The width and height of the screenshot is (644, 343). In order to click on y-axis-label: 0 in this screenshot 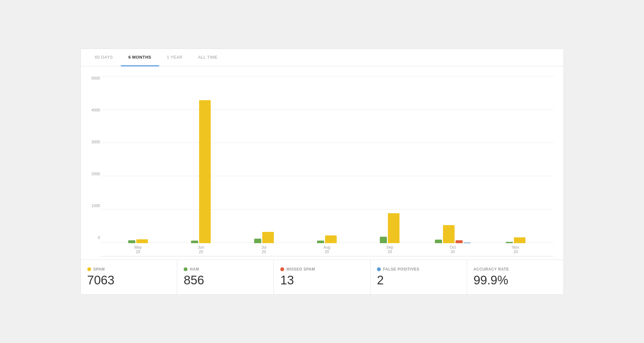, I will do `click(99, 238)`.